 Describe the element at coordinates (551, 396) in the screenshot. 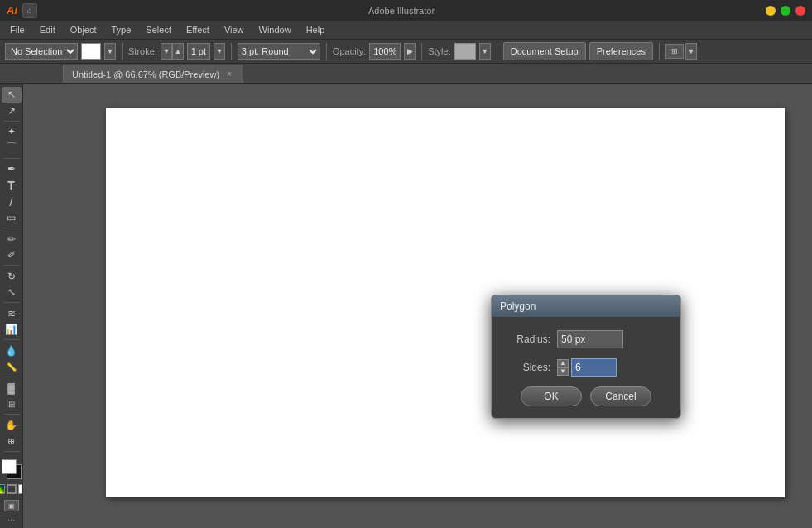

I see `ok-button: OK` at that location.